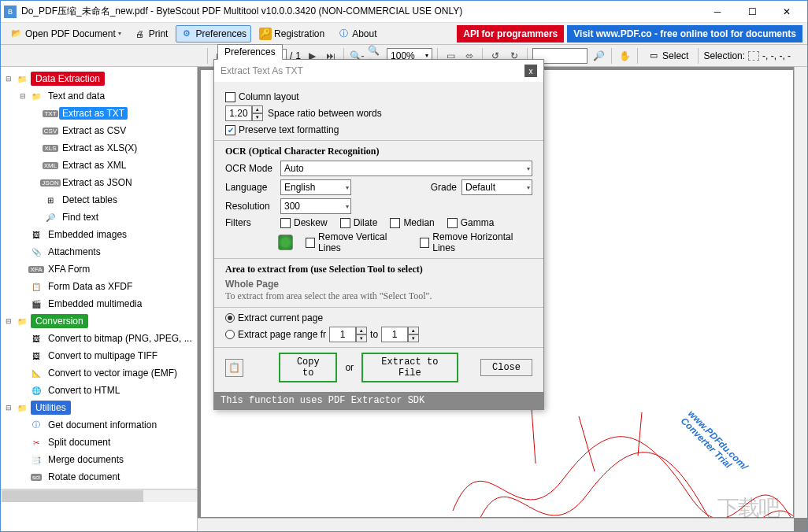 This screenshot has height=532, width=808. Describe the element at coordinates (412, 223) in the screenshot. I see `median-checkbox: Median` at that location.